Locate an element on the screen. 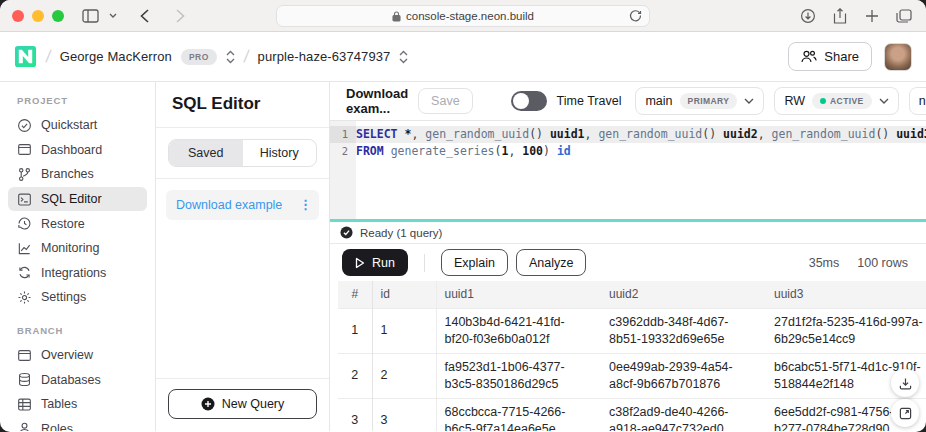 This screenshot has width=926, height=432. saved-query-list: Download example ⋮ is located at coordinates (242, 278).